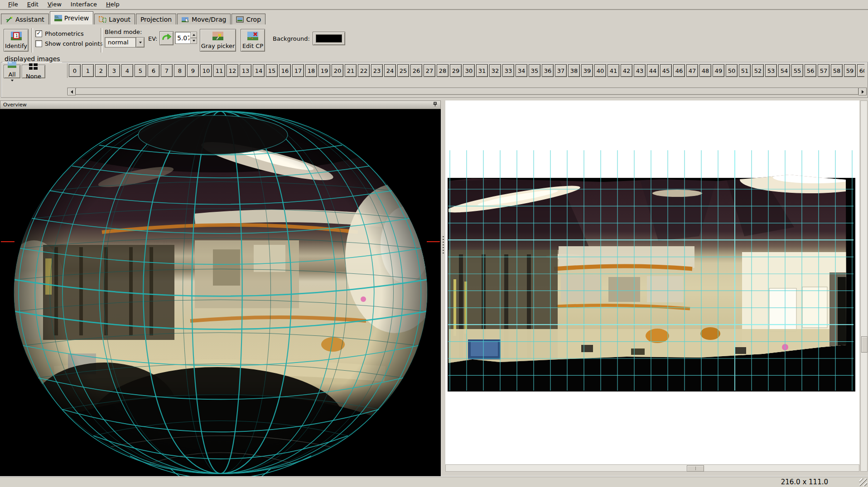 This screenshot has height=487, width=868. What do you see at coordinates (824, 71) in the screenshot?
I see `image-toggle-button: 57` at bounding box center [824, 71].